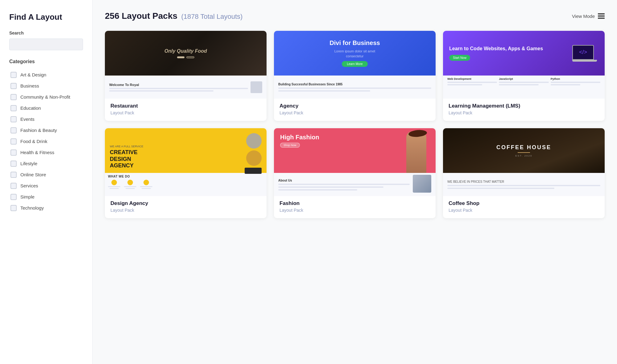 The width and height of the screenshot is (617, 364). What do you see at coordinates (355, 110) in the screenshot?
I see `agency-card-info: Agency Layout Pack` at bounding box center [355, 110].